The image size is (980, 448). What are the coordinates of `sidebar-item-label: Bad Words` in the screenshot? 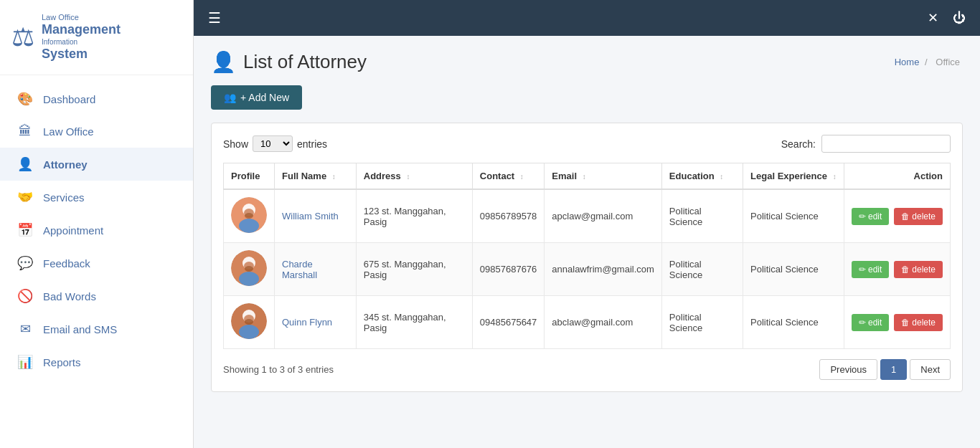 It's located at (70, 297).